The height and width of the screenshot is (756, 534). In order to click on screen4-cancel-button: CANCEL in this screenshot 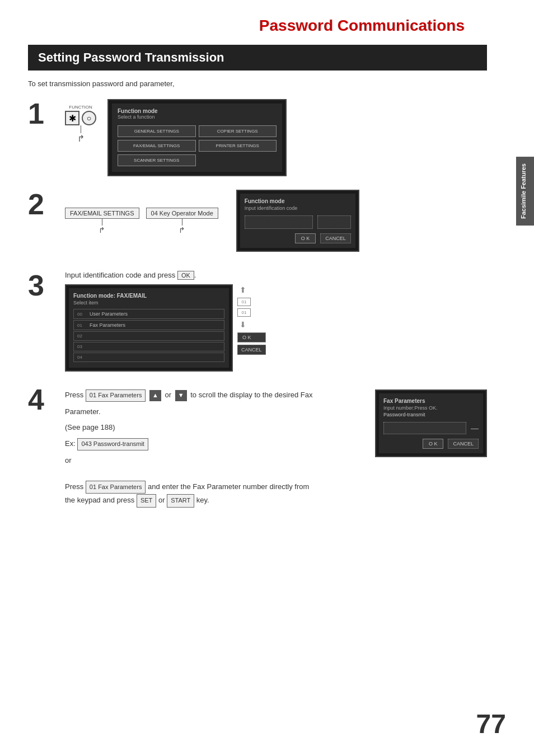, I will do `click(463, 444)`.